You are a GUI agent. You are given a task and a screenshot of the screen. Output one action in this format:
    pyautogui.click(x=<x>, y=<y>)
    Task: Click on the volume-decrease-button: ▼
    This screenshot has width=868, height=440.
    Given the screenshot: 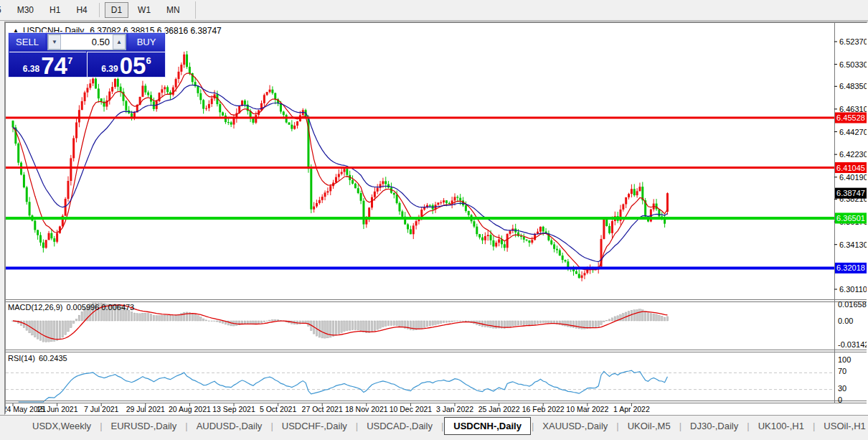 What is the action you would take?
    pyautogui.click(x=55, y=42)
    